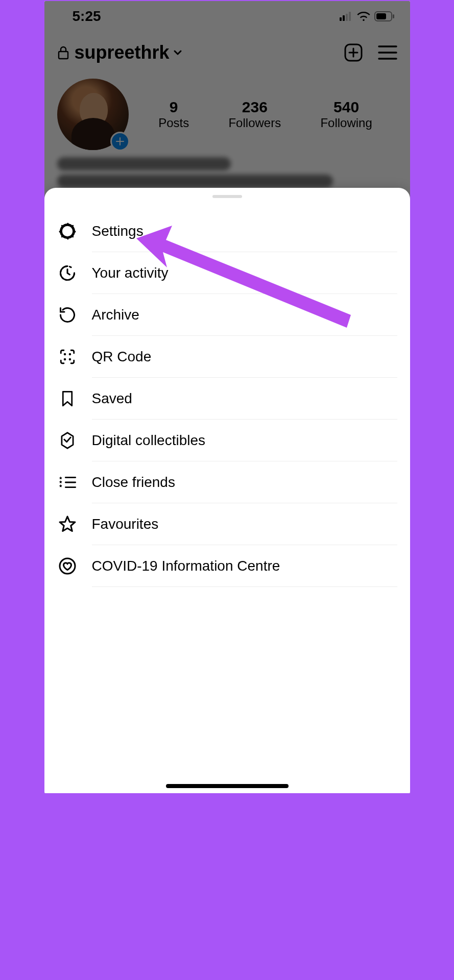 This screenshot has width=454, height=980. What do you see at coordinates (245, 524) in the screenshot?
I see `menu-label: Favourites` at bounding box center [245, 524].